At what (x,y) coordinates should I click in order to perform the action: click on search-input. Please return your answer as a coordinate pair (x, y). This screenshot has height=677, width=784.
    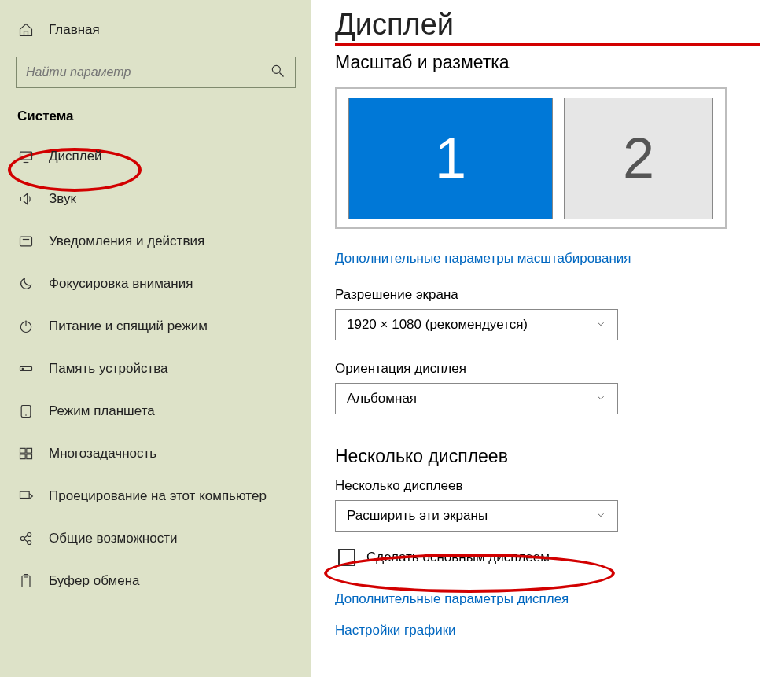
    Looking at the image, I should click on (148, 72).